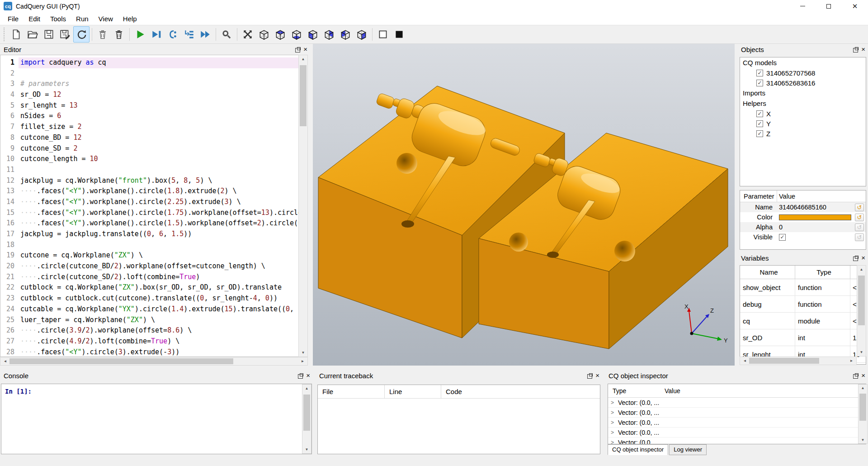  What do you see at coordinates (301, 376) in the screenshot?
I see `console-float-icon` at bounding box center [301, 376].